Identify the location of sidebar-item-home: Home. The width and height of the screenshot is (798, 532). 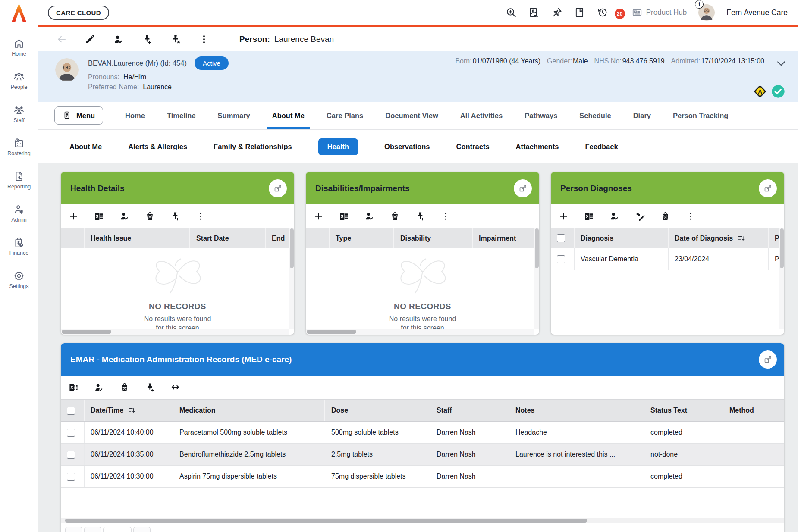
(19, 47).